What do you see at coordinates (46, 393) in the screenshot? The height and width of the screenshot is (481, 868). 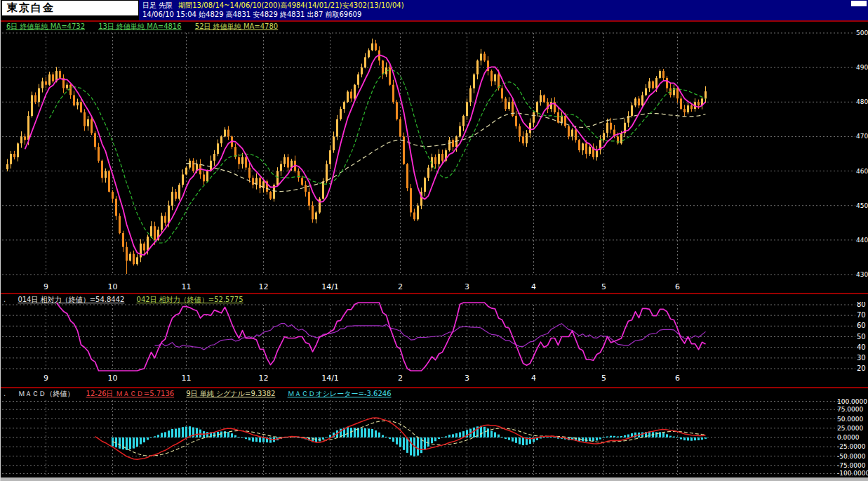 I see `macd-title-label: ＭＡＣＤ（終値）` at bounding box center [46, 393].